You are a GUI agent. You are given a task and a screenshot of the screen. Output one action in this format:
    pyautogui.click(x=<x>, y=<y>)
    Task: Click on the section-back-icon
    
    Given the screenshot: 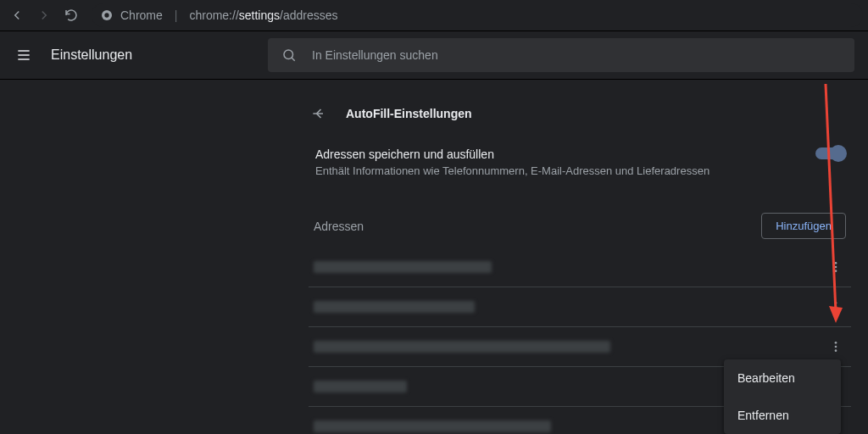 What is the action you would take?
    pyautogui.click(x=319, y=114)
    